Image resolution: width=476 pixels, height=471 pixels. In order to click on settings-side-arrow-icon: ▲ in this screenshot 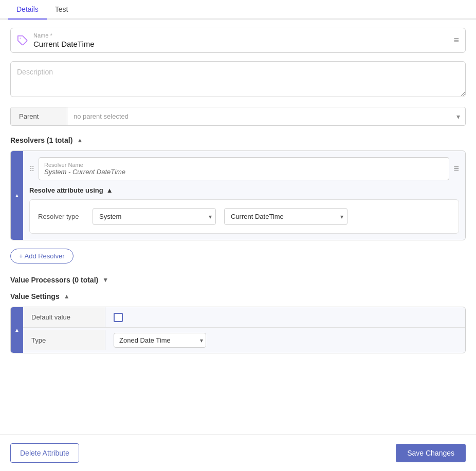, I will do `click(17, 330)`.